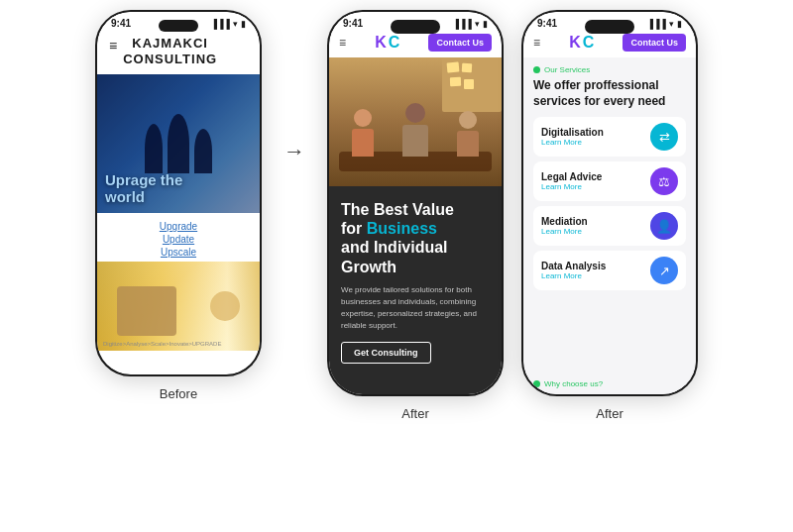 This screenshot has height=532, width=793. What do you see at coordinates (654, 43) in the screenshot?
I see `contact-us-button2: Contact Us` at bounding box center [654, 43].